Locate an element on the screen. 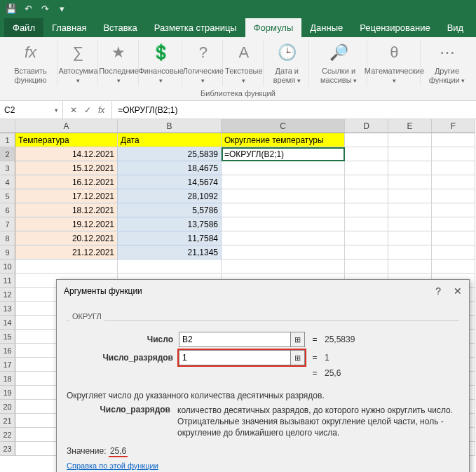 The width and height of the screenshot is (476, 472). cell: 18.12.2021 is located at coordinates (67, 210).